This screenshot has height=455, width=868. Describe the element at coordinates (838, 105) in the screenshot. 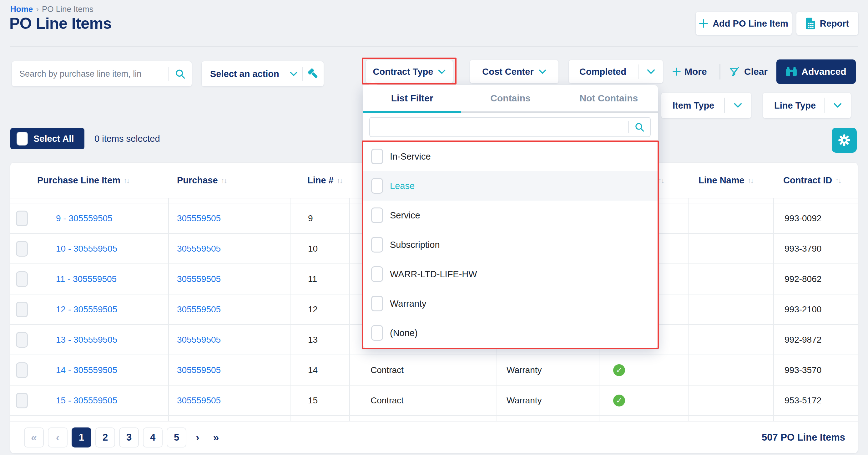

I see `chevron-down-icon` at that location.